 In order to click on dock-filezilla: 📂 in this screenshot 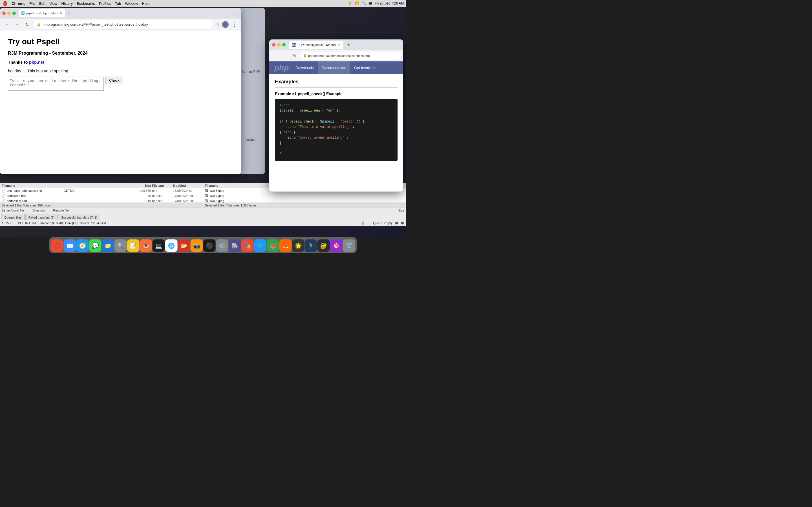, I will do `click(184, 245)`.